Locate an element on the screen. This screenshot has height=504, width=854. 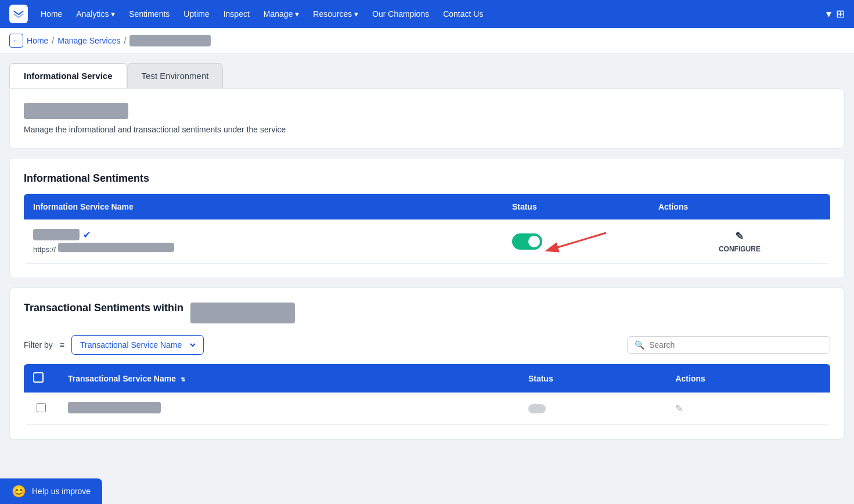
search-wrap: 🔍 is located at coordinates (729, 345).